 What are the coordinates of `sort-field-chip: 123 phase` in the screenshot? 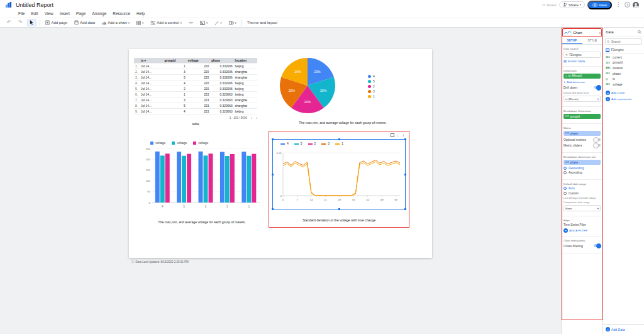 It's located at (582, 162).